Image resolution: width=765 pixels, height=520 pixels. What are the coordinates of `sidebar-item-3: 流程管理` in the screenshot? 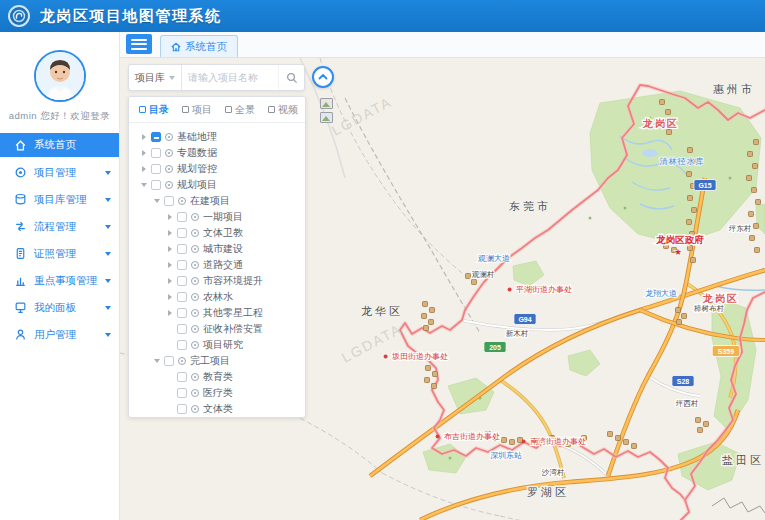 It's located at (60, 226).